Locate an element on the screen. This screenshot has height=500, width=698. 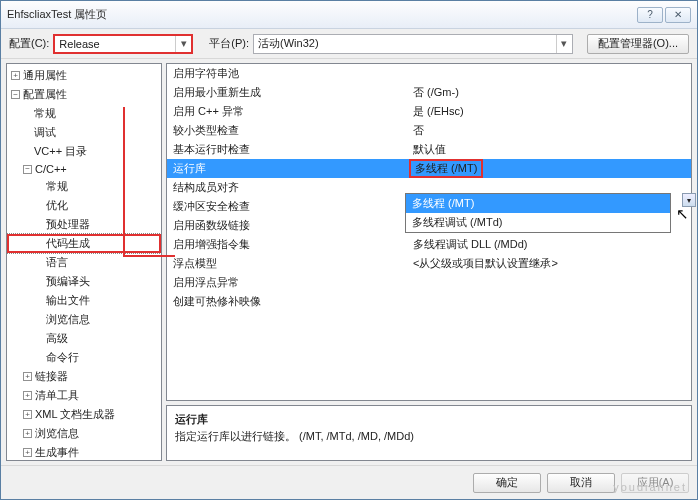
runtime-lib-dropdown: 多线程 (/MT) 多线程调试 (/MTd) is located at coordinates (538, 213).